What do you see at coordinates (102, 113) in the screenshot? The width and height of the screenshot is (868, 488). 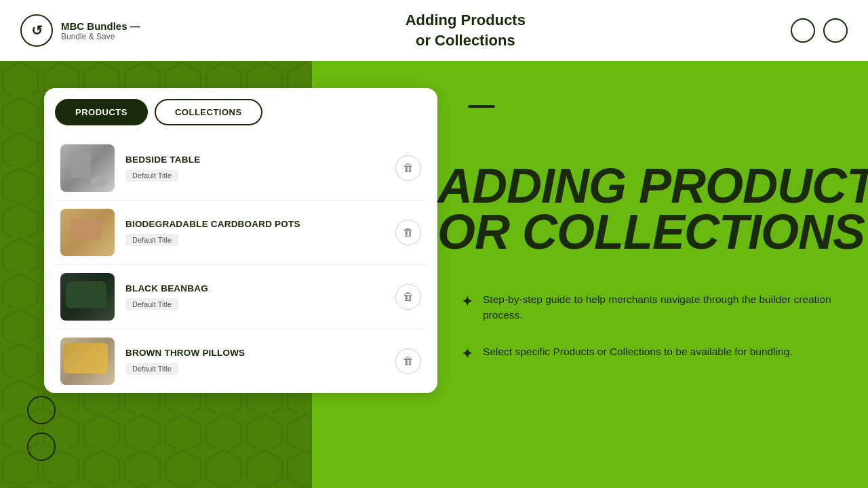 I see `tab-products: PRODUCTS` at bounding box center [102, 113].